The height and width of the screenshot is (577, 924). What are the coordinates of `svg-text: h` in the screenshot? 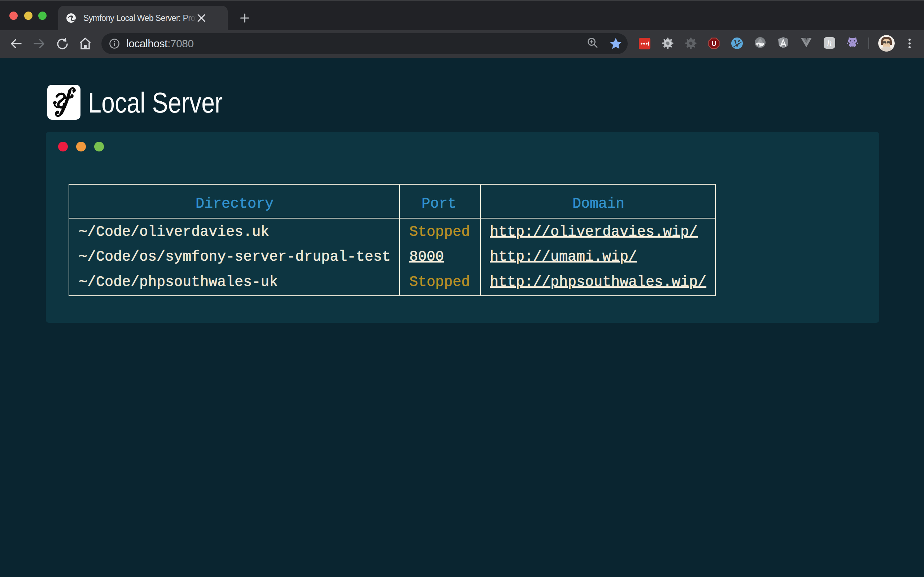 It's located at (830, 43).